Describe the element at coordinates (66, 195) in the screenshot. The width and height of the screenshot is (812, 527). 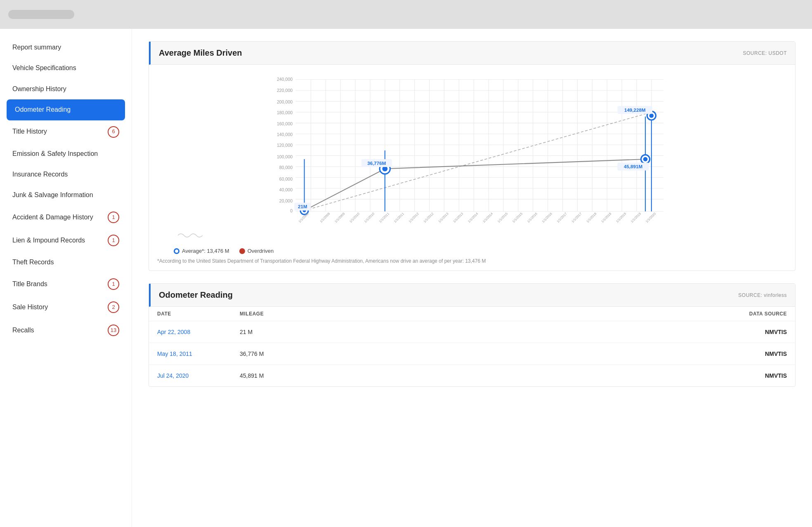
I see `sidebar-item-junk-salvage: Junk & Salvage Information` at that location.